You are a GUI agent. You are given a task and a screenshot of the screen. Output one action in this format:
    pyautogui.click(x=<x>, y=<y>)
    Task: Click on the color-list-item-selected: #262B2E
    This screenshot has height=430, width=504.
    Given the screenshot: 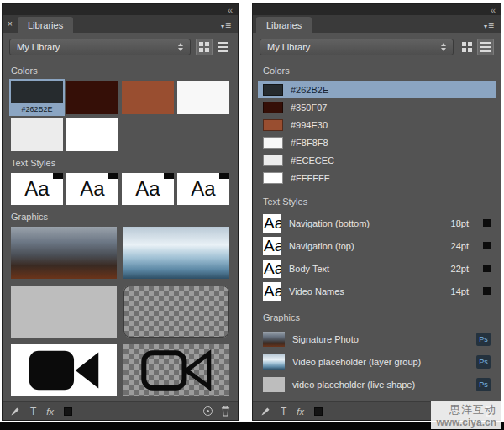 What is the action you would take?
    pyautogui.click(x=376, y=89)
    